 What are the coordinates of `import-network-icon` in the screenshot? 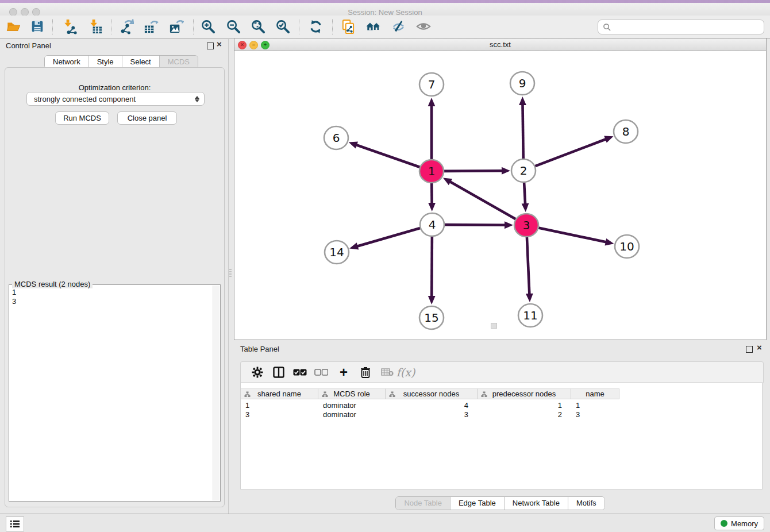 It's located at (69, 26).